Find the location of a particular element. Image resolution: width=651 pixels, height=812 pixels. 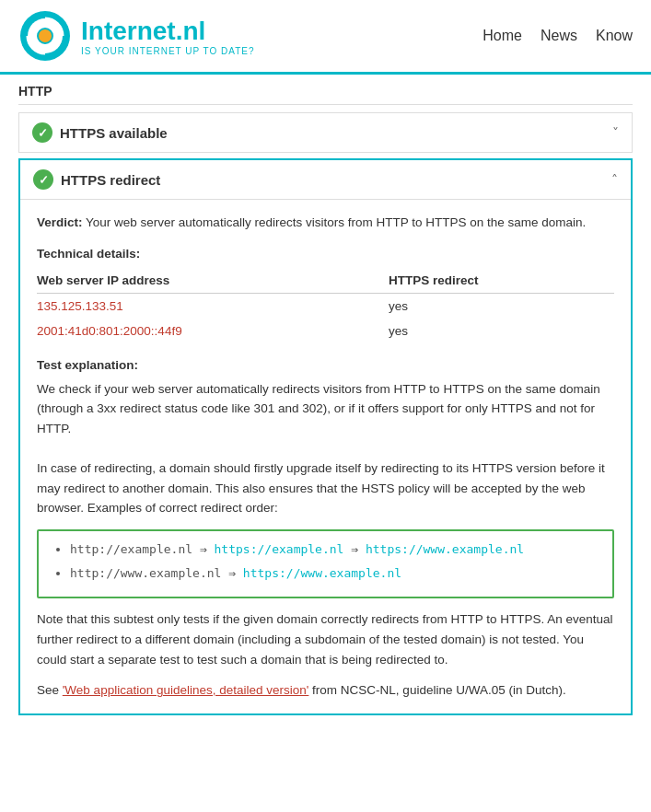

col-header-redirect: HTTPS redirect is located at coordinates (501, 281).